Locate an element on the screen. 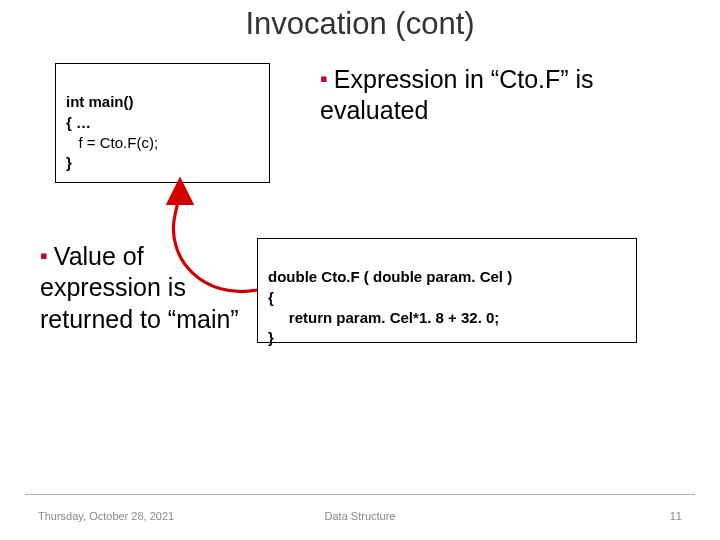 Image resolution: width=720 pixels, height=540 pixels. bullet-value-returned: ▪Value of expression is returned to “mai… is located at coordinates (140, 288).